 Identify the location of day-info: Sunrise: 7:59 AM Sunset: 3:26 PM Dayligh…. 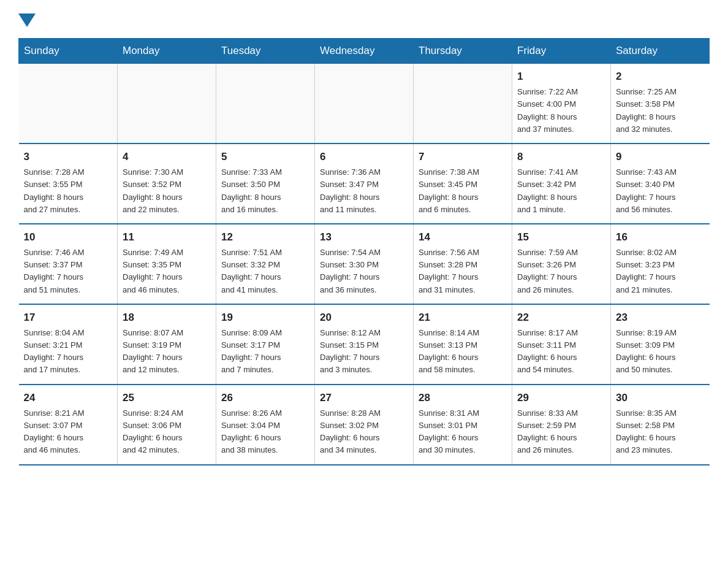
(561, 271).